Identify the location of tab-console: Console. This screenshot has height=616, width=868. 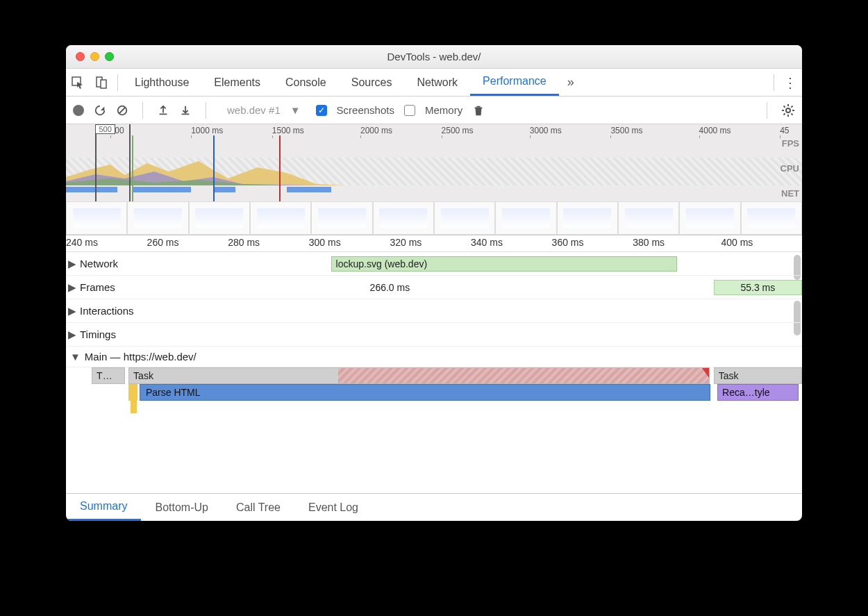
(306, 82).